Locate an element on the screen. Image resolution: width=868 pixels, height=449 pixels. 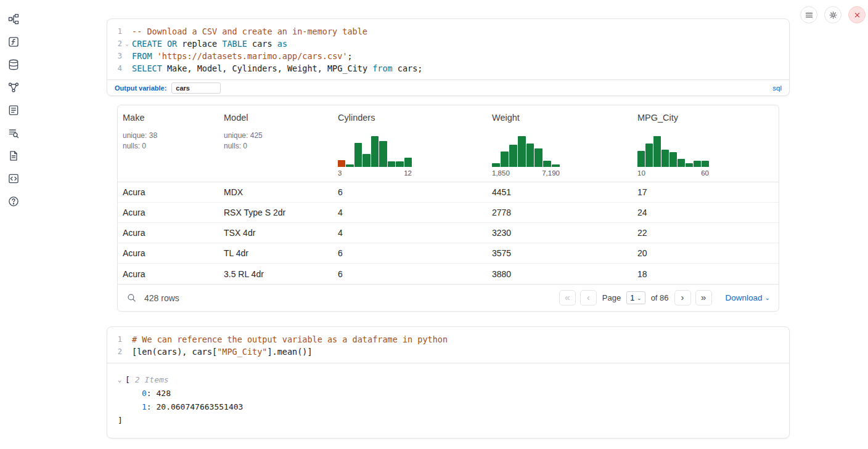
column-histogram: 1,8507,190 is located at coordinates (526, 156).